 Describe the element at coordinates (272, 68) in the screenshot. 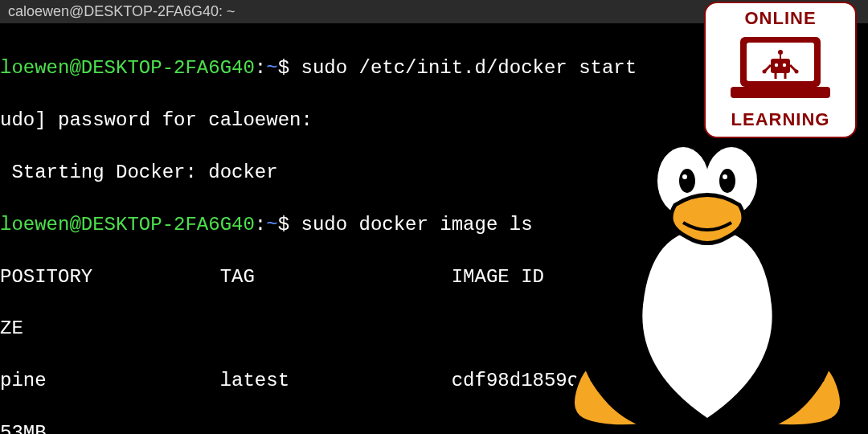

I see `prompt-path: ~` at that location.